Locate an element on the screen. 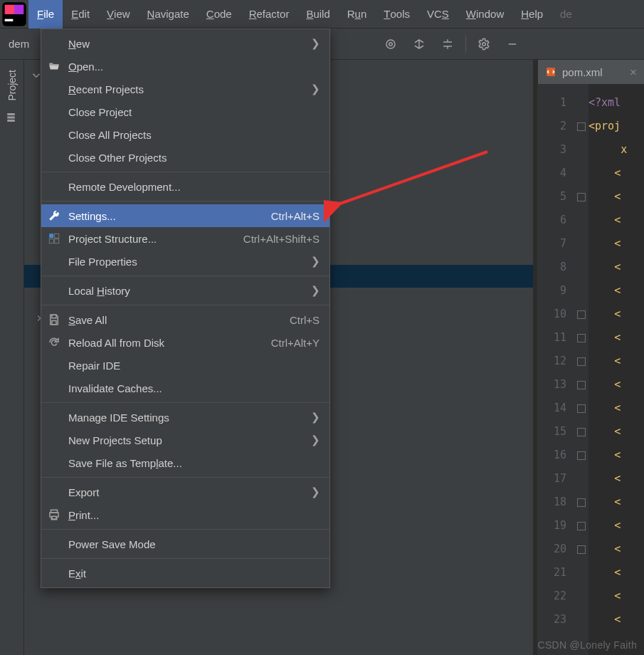 The height and width of the screenshot is (655, 644). expand-all-icon is located at coordinates (419, 44).